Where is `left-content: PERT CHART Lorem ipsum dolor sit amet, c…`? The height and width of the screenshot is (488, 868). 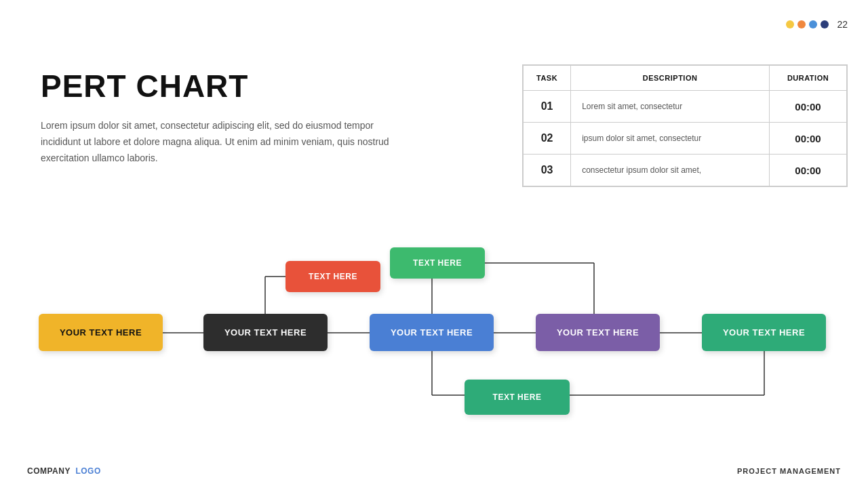 left-content: PERT CHART Lorem ipsum dolor sit amet, c… is located at coordinates (244, 117).